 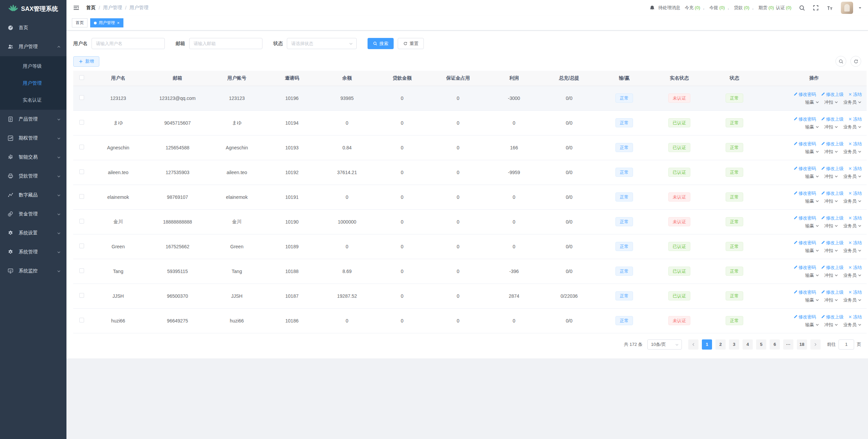 I want to click on sidebar-item-options-management: 期权管理, so click(x=33, y=138).